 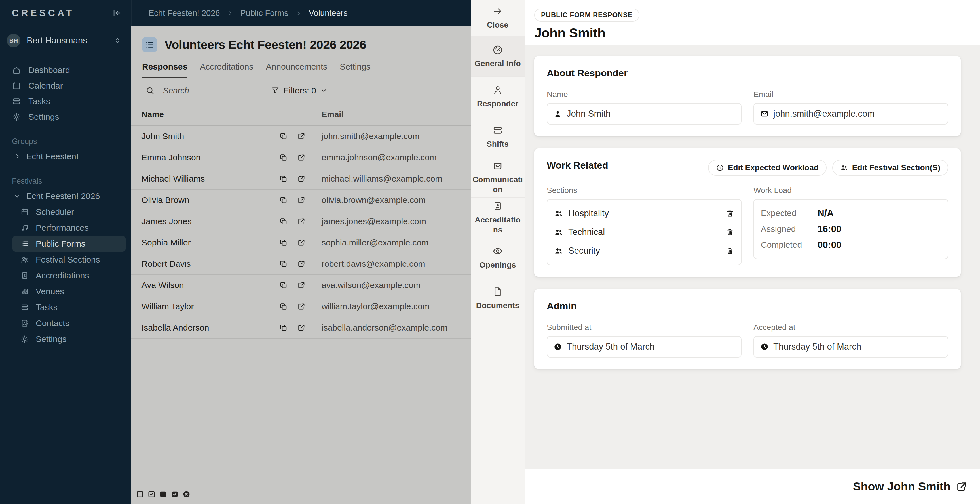 I want to click on submitted-at-field: Submitted at Thursday 5th of March, so click(x=644, y=340).